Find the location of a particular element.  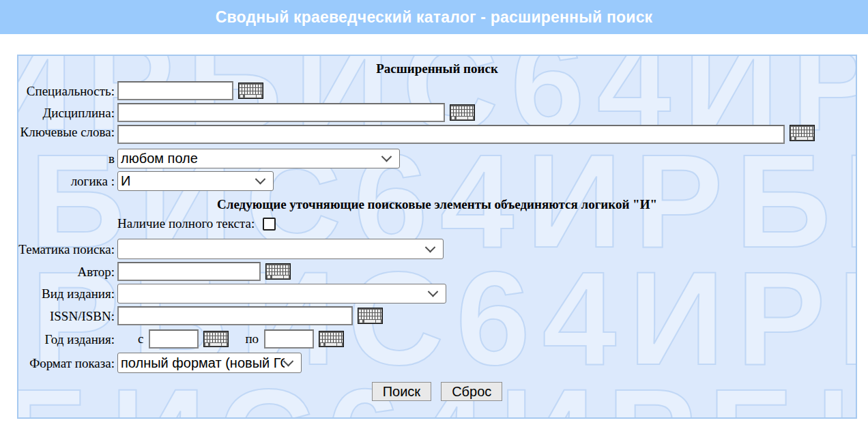

logic-select: И is located at coordinates (195, 181).